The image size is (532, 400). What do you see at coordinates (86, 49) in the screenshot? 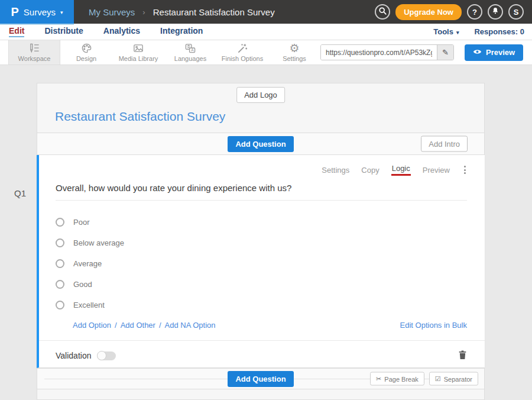
I see `palette-icon` at bounding box center [86, 49].